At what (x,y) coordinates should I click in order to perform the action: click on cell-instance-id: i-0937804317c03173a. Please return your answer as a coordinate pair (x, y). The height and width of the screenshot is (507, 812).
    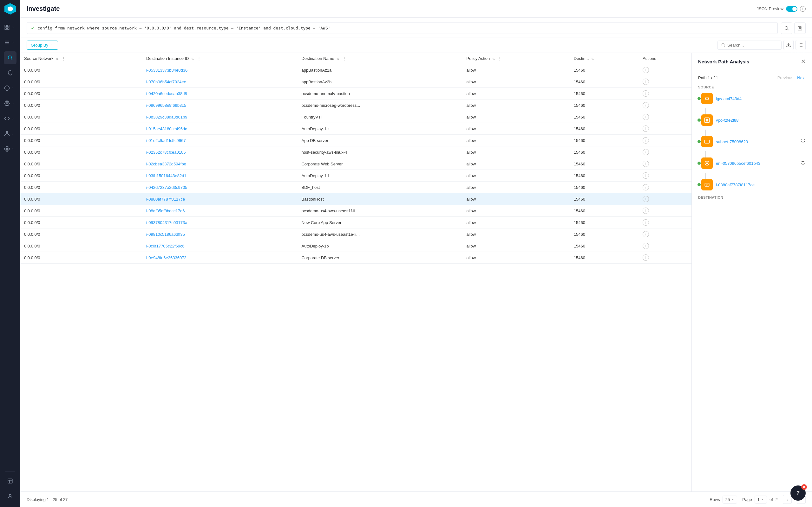
    Looking at the image, I should click on (220, 223).